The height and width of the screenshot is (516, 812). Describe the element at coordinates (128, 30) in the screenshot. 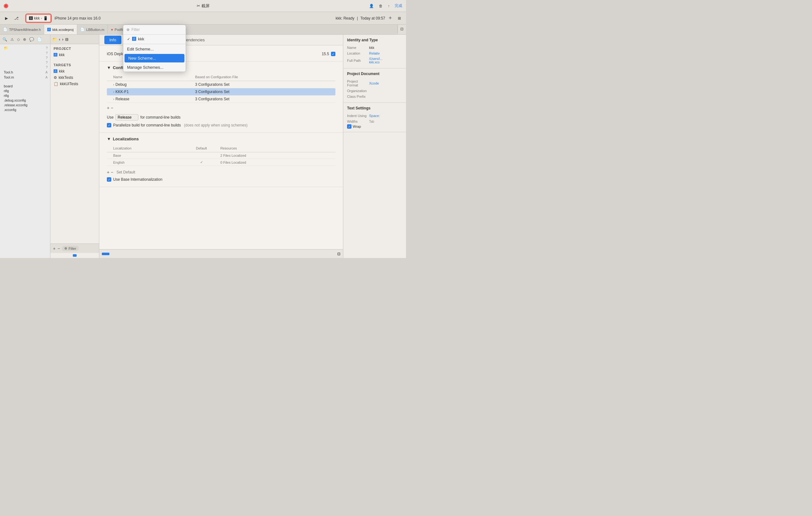

I see `popover-search-icon: ⊕` at that location.